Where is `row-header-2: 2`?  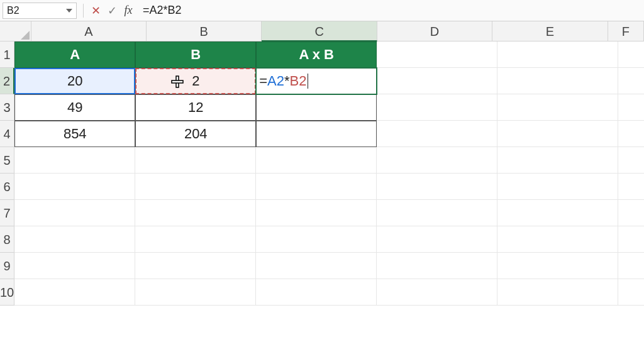 row-header-2: 2 is located at coordinates (8, 81).